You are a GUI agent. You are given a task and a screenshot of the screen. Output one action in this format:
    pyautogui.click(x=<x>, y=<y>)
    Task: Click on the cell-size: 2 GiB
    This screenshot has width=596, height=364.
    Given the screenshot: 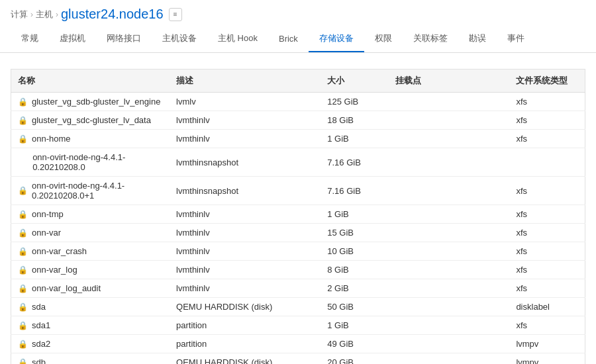 What is the action you would take?
    pyautogui.click(x=355, y=289)
    